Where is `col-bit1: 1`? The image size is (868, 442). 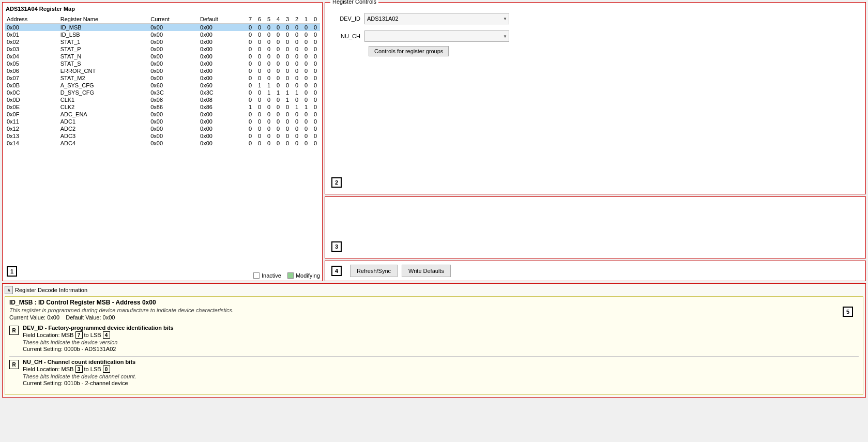
col-bit1: 1 is located at coordinates (306, 20).